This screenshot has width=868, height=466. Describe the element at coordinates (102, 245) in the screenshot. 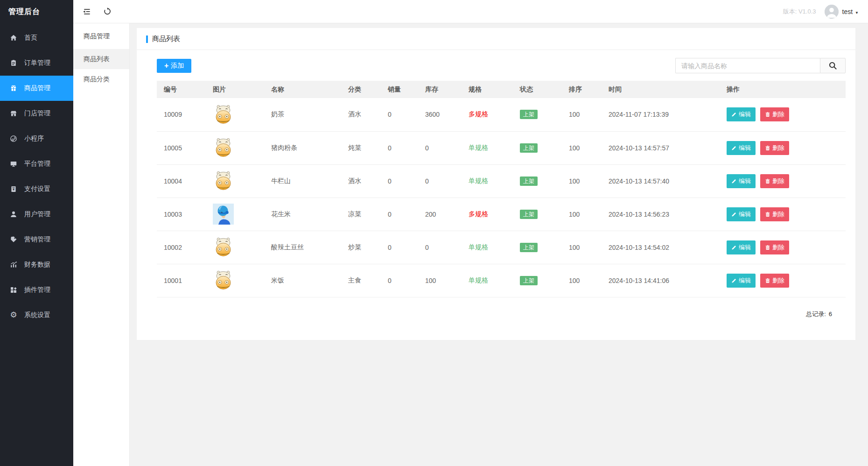

I see `submenu: 商品管理 商品列表 商品分类` at that location.